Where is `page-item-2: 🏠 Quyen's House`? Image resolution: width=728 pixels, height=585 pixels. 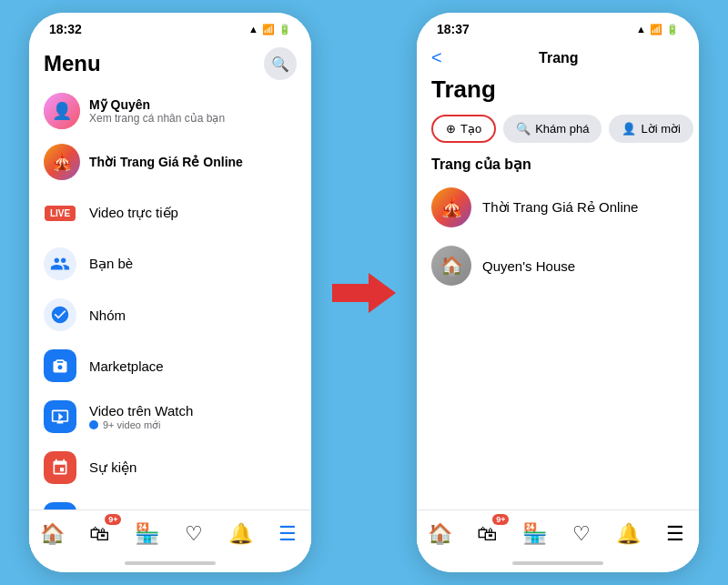 page-item-2: 🏠 Quyen's House is located at coordinates (558, 266).